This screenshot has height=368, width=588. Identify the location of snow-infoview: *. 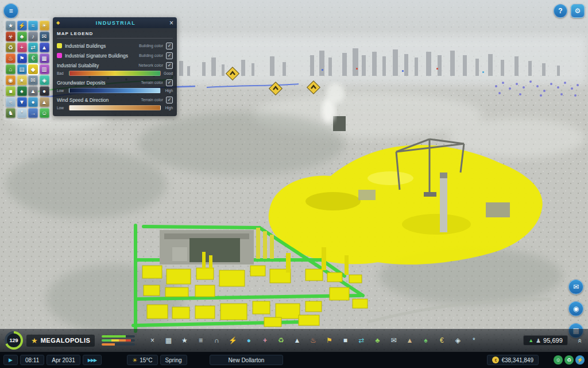
(22, 113).